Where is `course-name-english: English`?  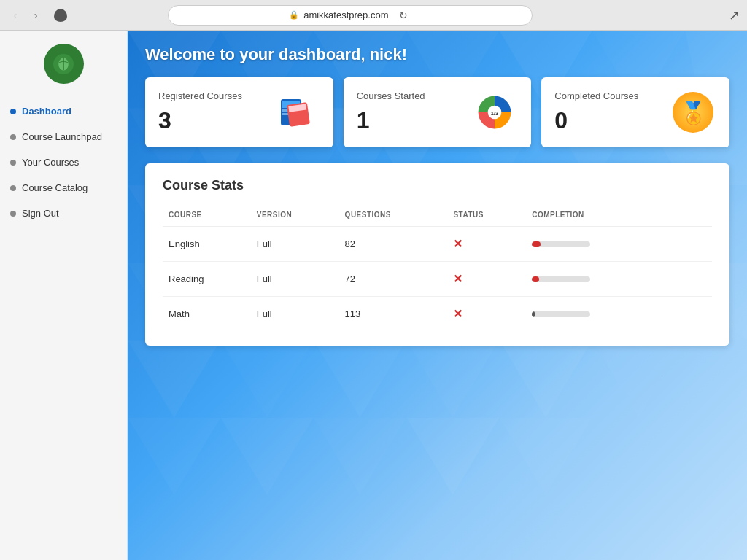 course-name-english: English is located at coordinates (207, 244).